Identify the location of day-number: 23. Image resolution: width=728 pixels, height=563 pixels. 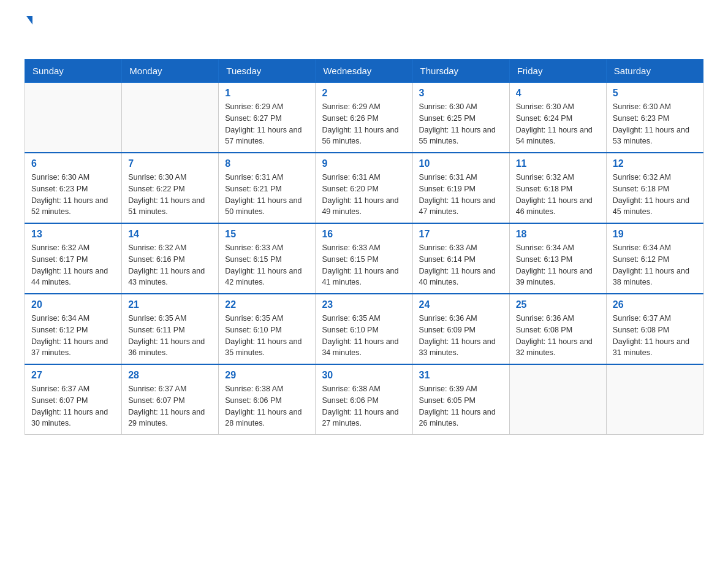
(364, 305).